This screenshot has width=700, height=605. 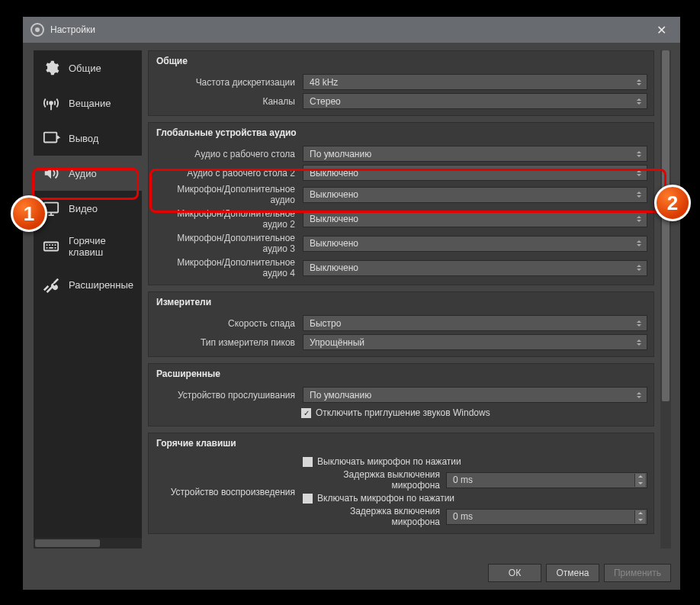 I want to click on playback-device-label: Устройство воспроизведения, so click(x=226, y=492).